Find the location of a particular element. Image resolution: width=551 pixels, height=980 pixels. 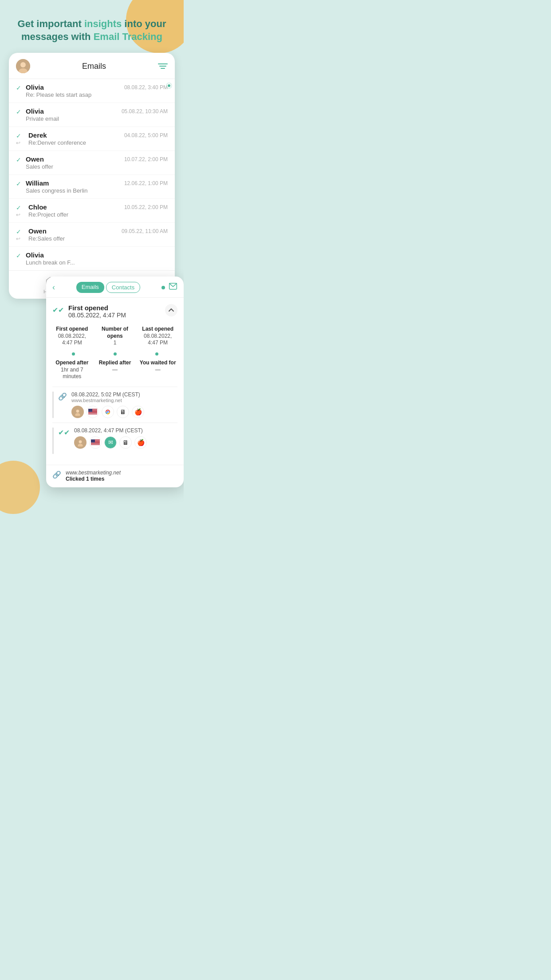

timeline-line is located at coordinates (53, 405).